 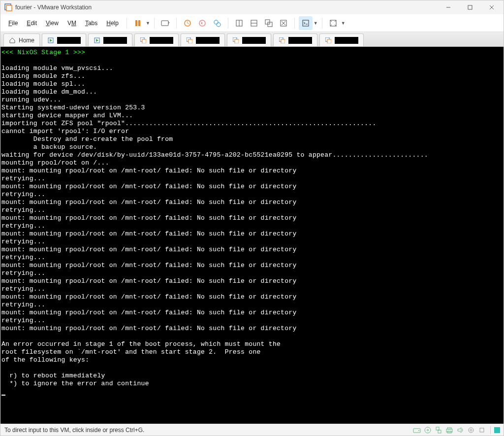 What do you see at coordinates (439, 430) in the screenshot?
I see `network-adapter-icon` at bounding box center [439, 430].